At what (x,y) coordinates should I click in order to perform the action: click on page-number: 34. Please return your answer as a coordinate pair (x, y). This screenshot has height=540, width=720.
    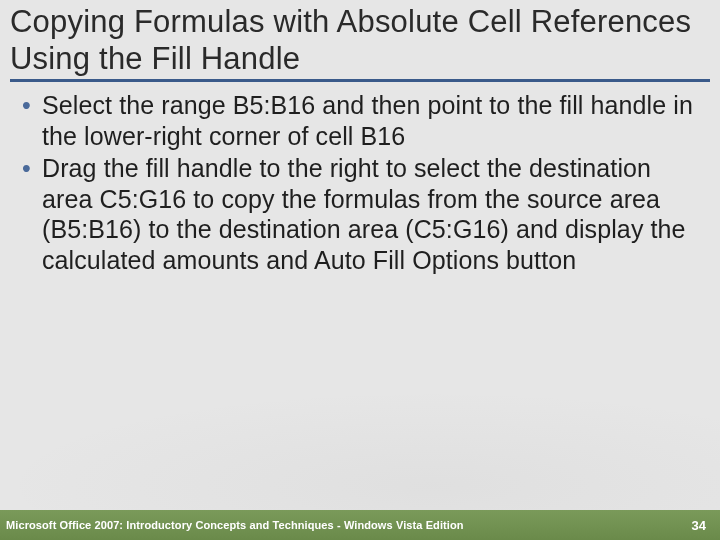
    Looking at the image, I should click on (699, 526).